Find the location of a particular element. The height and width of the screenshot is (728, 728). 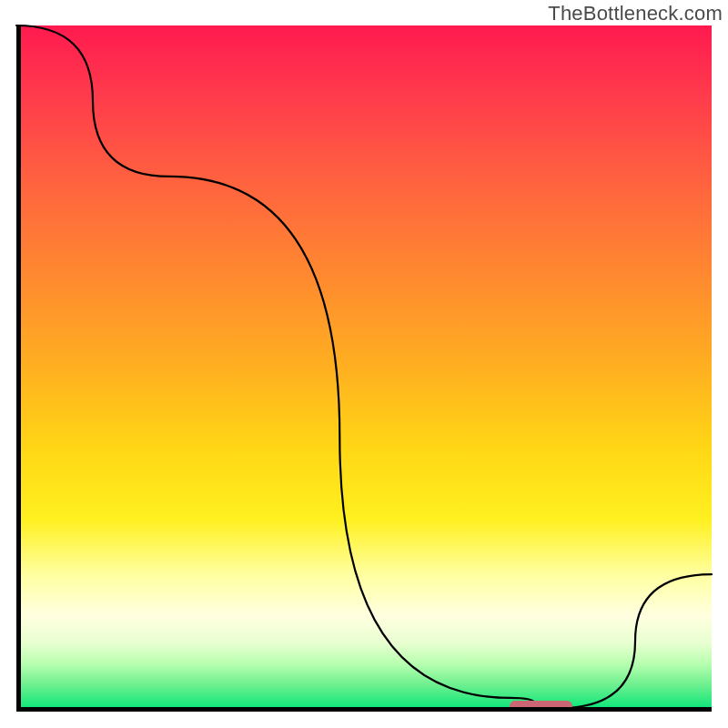

x-axis is located at coordinates (364, 710).